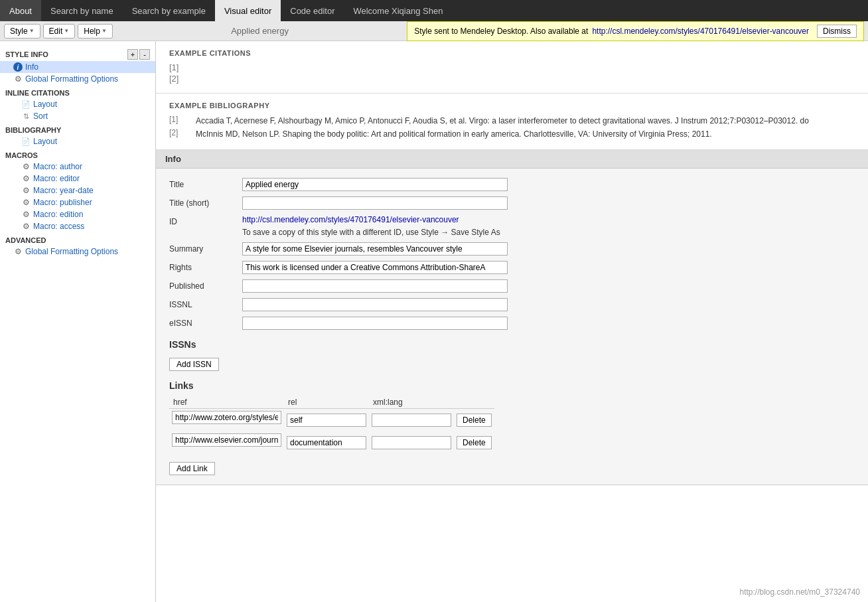  Describe the element at coordinates (78, 226) in the screenshot. I see `sidebar-item-macro-access: ⚙ Macro: access` at that location.